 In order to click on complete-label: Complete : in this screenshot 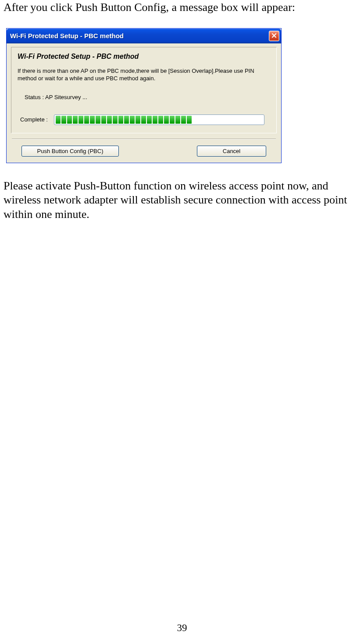, I will do `click(34, 119)`.